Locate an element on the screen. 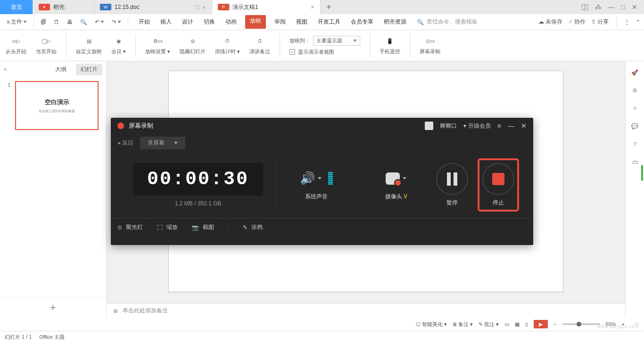 Image resolution: width=644 pixels, height=343 pixels. add-slide-button: + is located at coordinates (53, 307).